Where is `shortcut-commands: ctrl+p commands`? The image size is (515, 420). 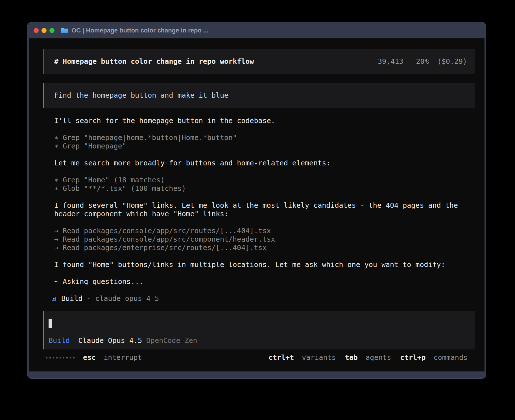 shortcut-commands: ctrl+p commands is located at coordinates (434, 358).